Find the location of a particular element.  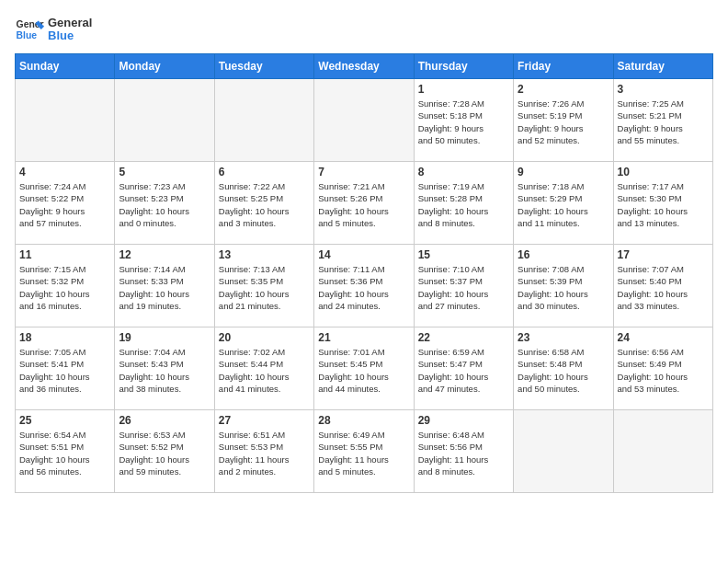

calendar-cell: 21Sunrise: 7:01 AM Sunset: 5:45 PM Dayli… is located at coordinates (364, 369).